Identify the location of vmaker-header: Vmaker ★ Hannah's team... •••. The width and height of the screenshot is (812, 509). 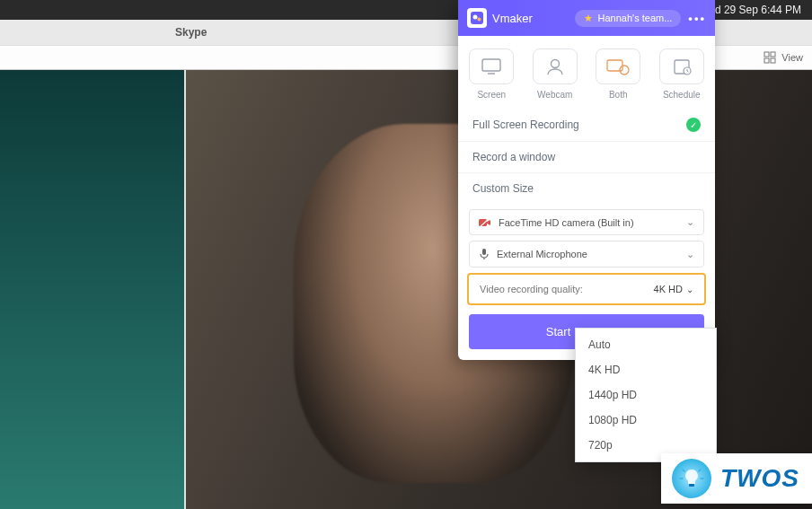
(587, 18).